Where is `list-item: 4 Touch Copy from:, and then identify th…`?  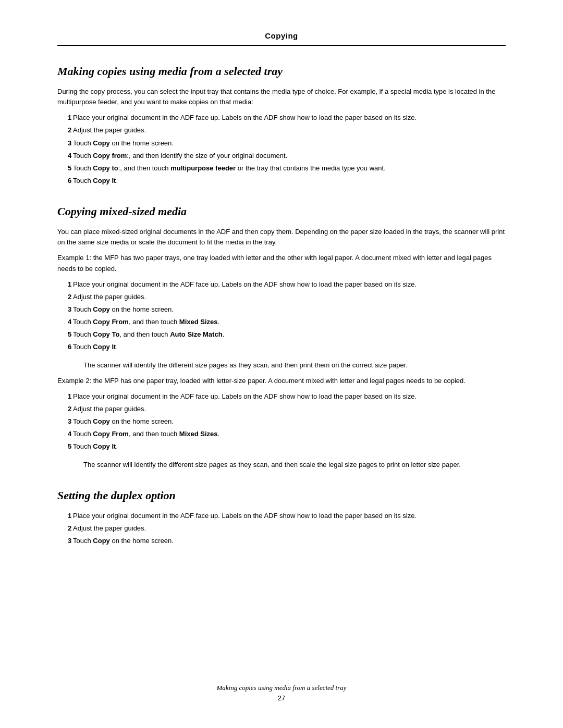
list-item: 4 Touch Copy from:, and then identify th… is located at coordinates (282, 156).